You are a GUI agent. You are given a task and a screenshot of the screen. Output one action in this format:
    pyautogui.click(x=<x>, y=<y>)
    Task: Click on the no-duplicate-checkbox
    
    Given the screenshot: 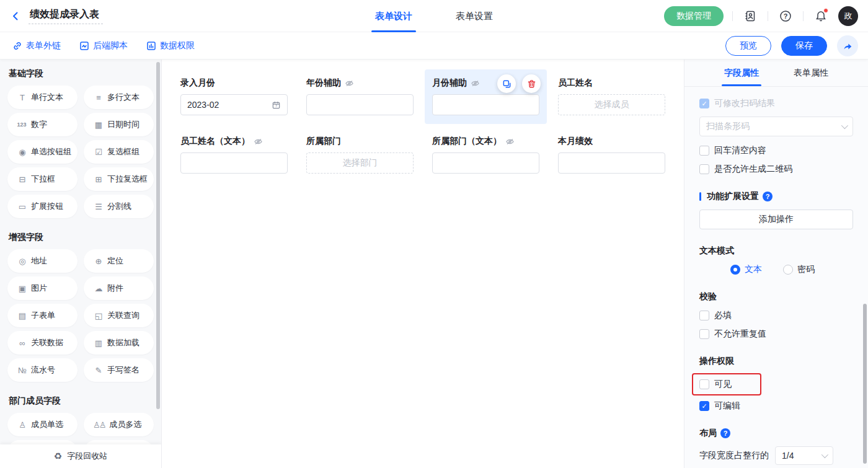 What is the action you would take?
    pyautogui.click(x=704, y=334)
    